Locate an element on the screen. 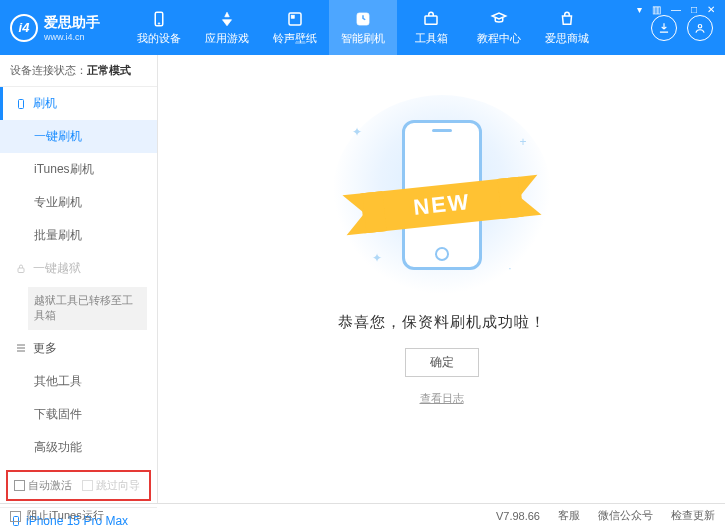  apps-icon is located at coordinates (227, 19).